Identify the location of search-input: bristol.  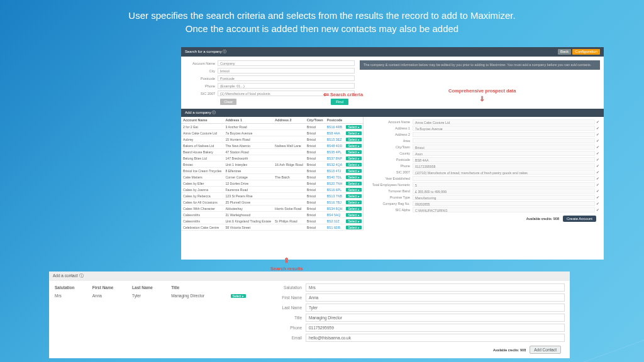
(286, 70).